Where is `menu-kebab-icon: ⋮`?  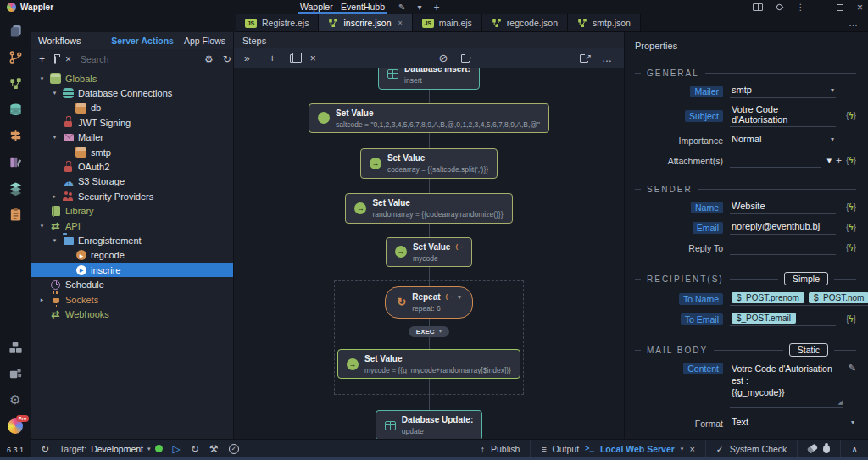 menu-kebab-icon: ⋮ is located at coordinates (800, 8).